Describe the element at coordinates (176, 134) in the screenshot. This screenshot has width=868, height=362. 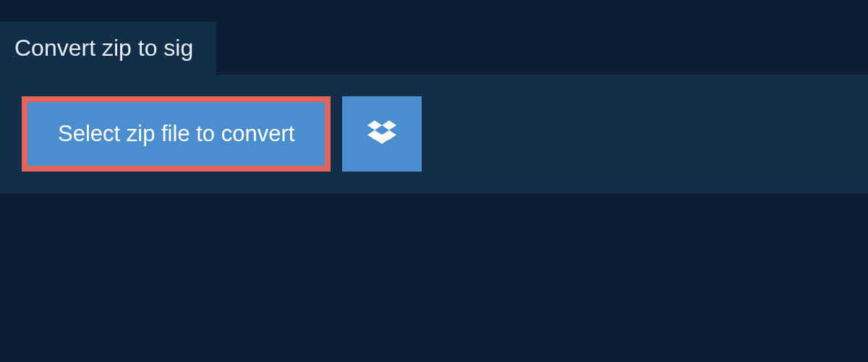
I see `select-file-label: Select zip file to convert` at that location.